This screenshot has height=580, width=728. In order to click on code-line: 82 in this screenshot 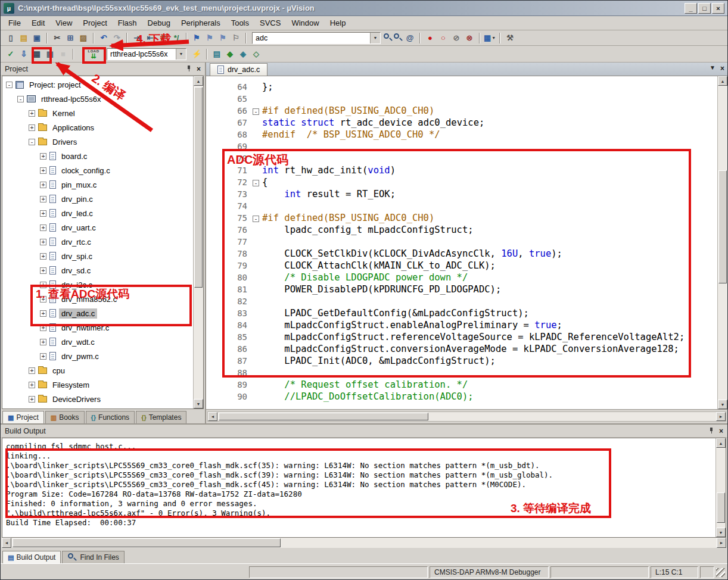, I will do `click(462, 301)`.